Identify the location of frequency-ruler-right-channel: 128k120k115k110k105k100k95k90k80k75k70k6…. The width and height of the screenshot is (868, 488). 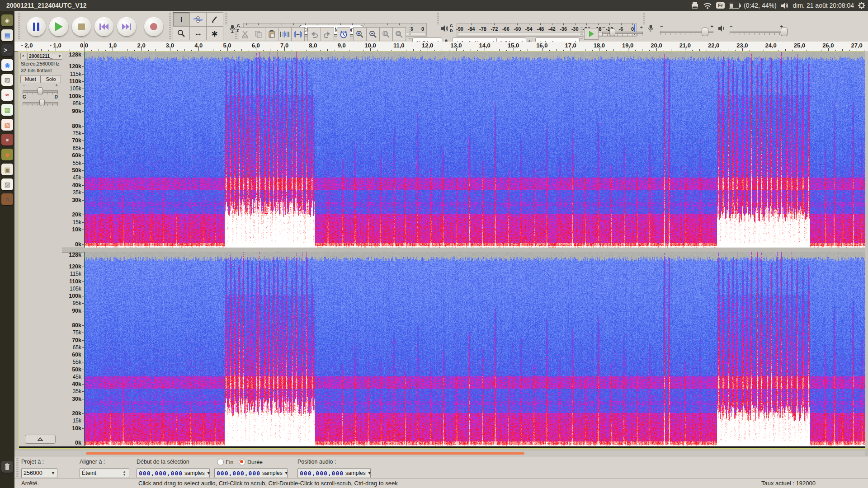
(73, 349).